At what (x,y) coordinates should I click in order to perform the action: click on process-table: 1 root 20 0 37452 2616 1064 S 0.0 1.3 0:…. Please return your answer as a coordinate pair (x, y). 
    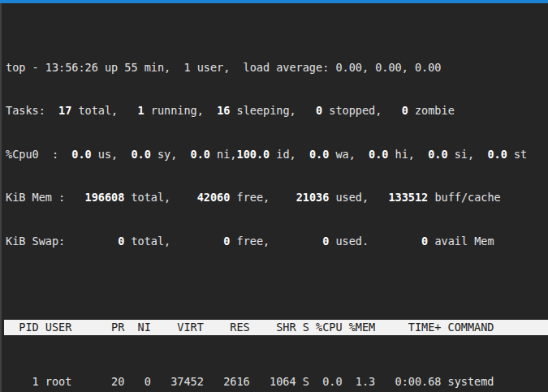
    Looking at the image, I should click on (277, 383).